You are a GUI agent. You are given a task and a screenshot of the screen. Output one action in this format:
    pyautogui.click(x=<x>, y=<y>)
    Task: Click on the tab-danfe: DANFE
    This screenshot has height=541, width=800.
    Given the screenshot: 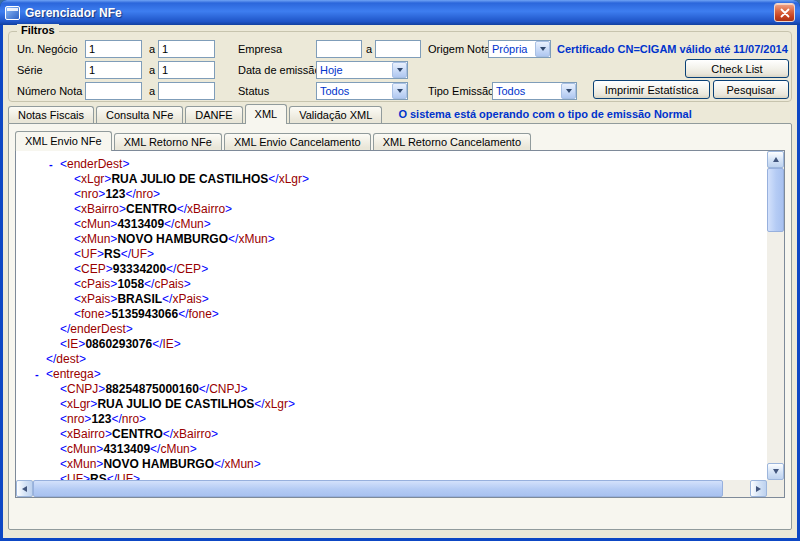 What is the action you would take?
    pyautogui.click(x=214, y=114)
    